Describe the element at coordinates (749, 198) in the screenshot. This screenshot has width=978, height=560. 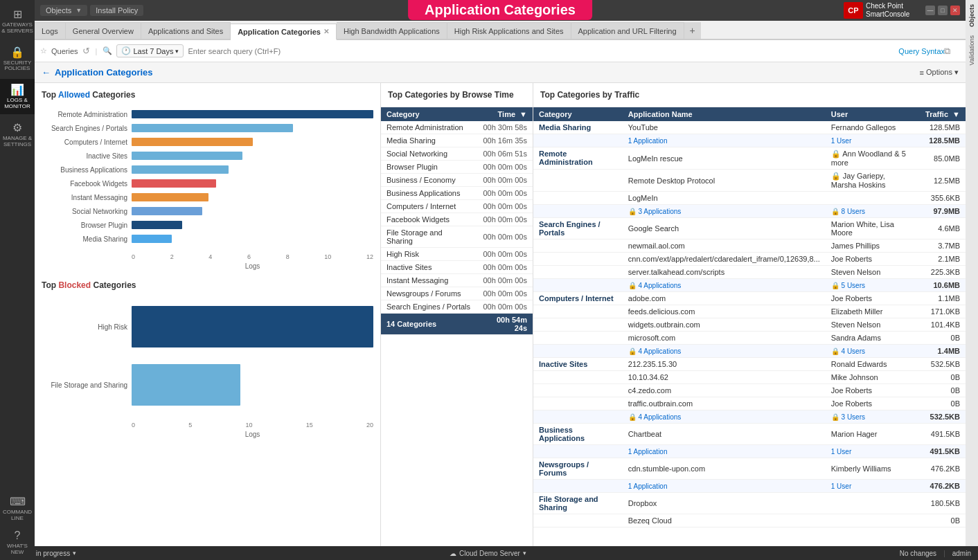
I see `traffic-row: LogMeIn 355.6KB` at that location.